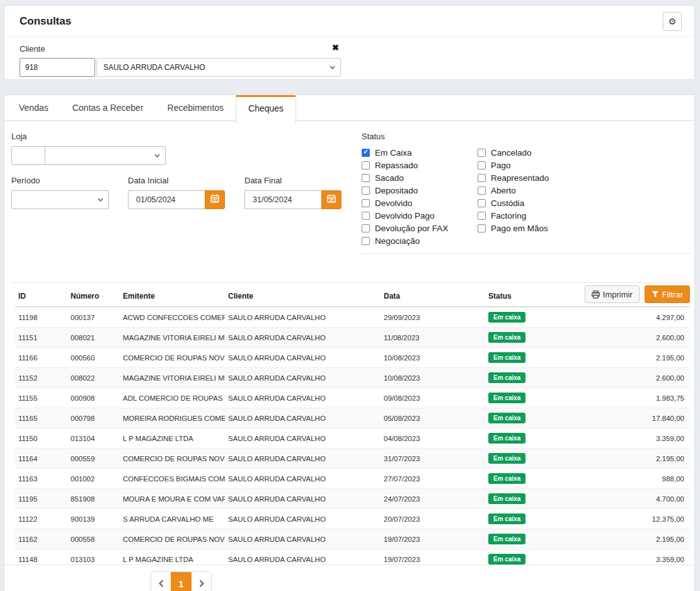  I want to click on cell-valor: 12.375,00, so click(640, 519).